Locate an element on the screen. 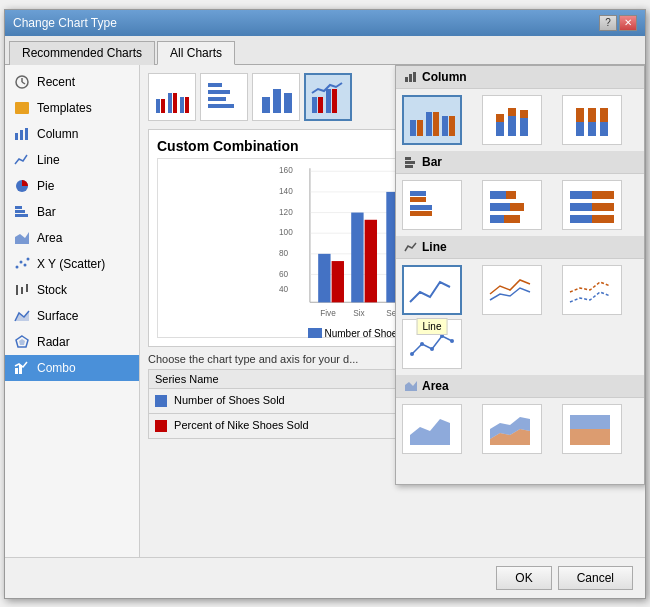 This screenshot has height=607, width=650. popup-100-stacked-area is located at coordinates (592, 429).